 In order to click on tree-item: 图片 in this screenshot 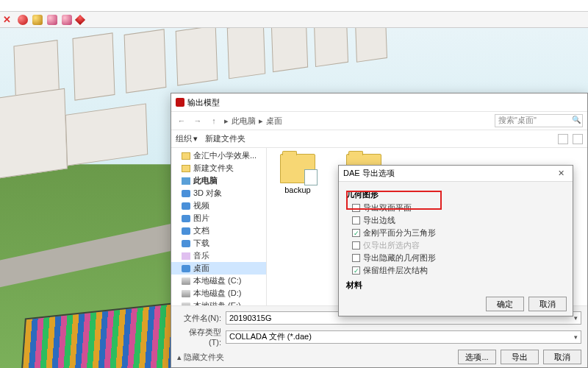, I will do `click(219, 218)`.